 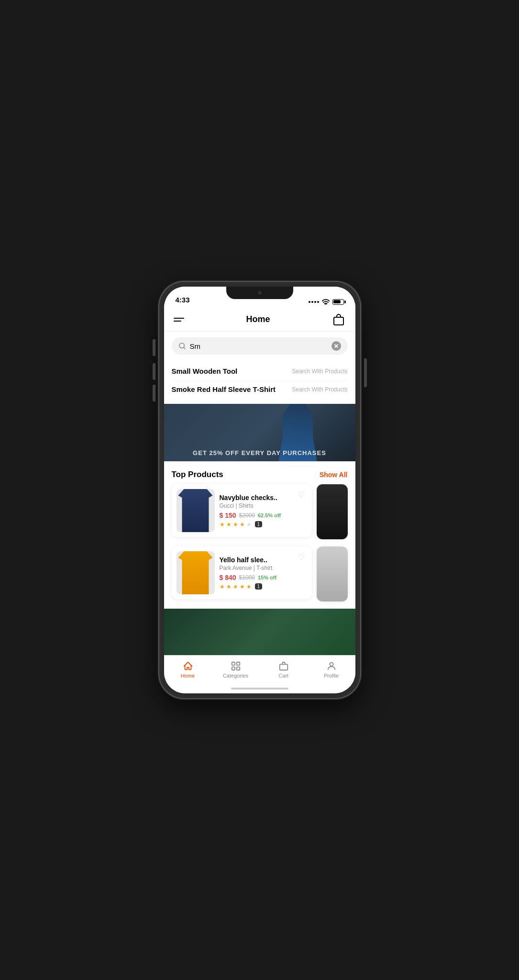 What do you see at coordinates (260, 493) in the screenshot?
I see `content-area: Small Wooden Tool Search With Products S…` at bounding box center [260, 493].